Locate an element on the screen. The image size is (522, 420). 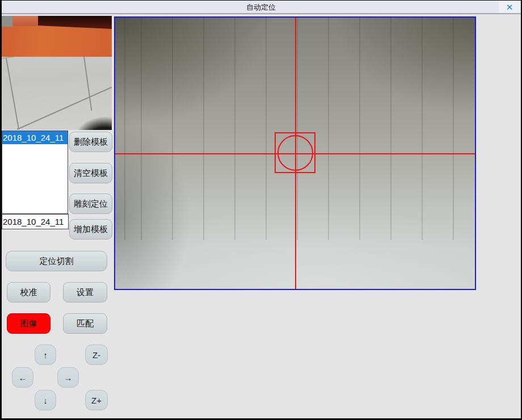
jog-z-minus-button: Z- is located at coordinates (96, 355).